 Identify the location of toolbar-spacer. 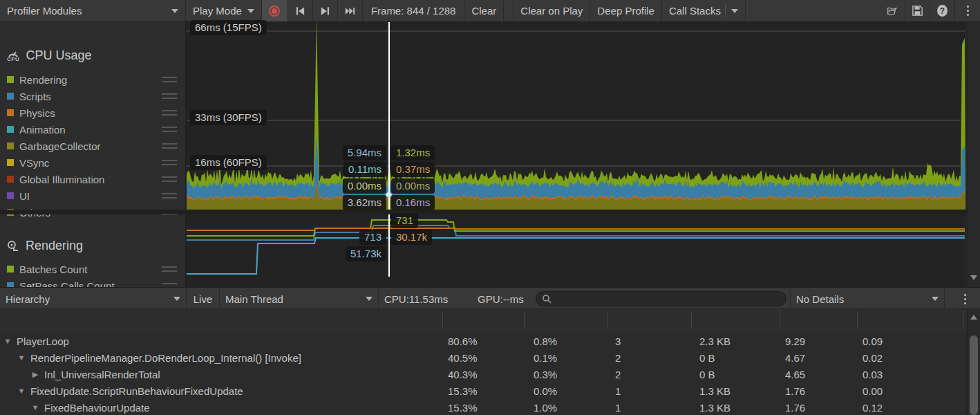
(813, 11).